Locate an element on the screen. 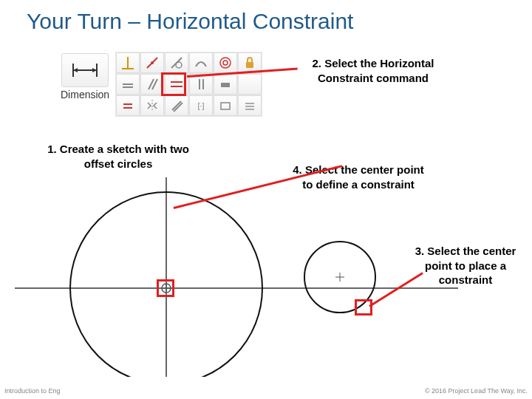  instruction-2: 2. Select the Horizontal Constraint comm… is located at coordinates (373, 71).